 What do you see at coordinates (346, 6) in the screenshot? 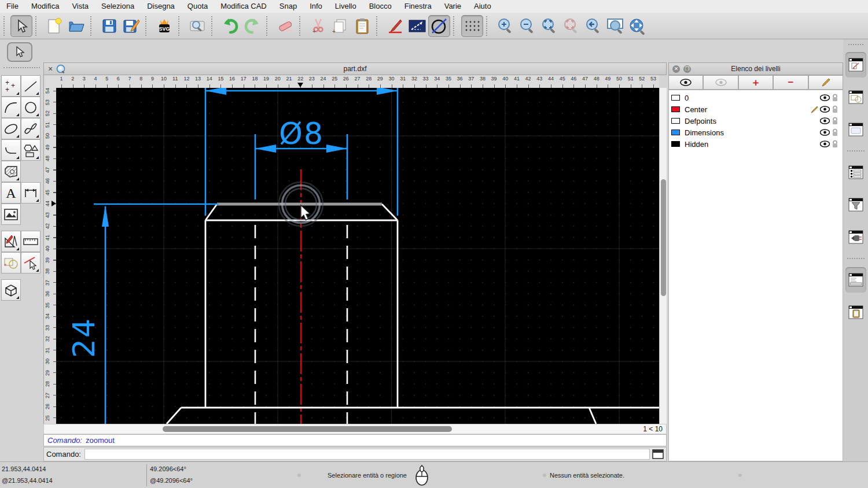
I see `menu-item: Livello` at bounding box center [346, 6].